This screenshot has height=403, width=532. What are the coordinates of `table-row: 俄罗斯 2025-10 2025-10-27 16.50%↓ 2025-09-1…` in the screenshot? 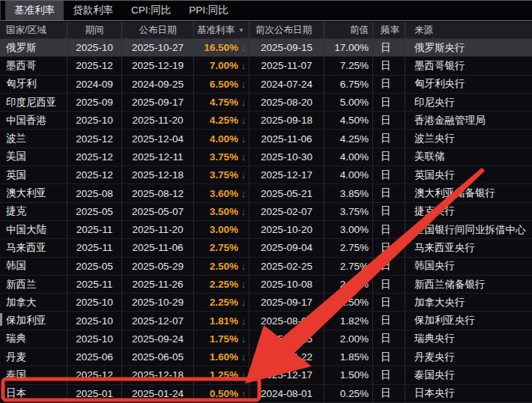 It's located at (266, 48).